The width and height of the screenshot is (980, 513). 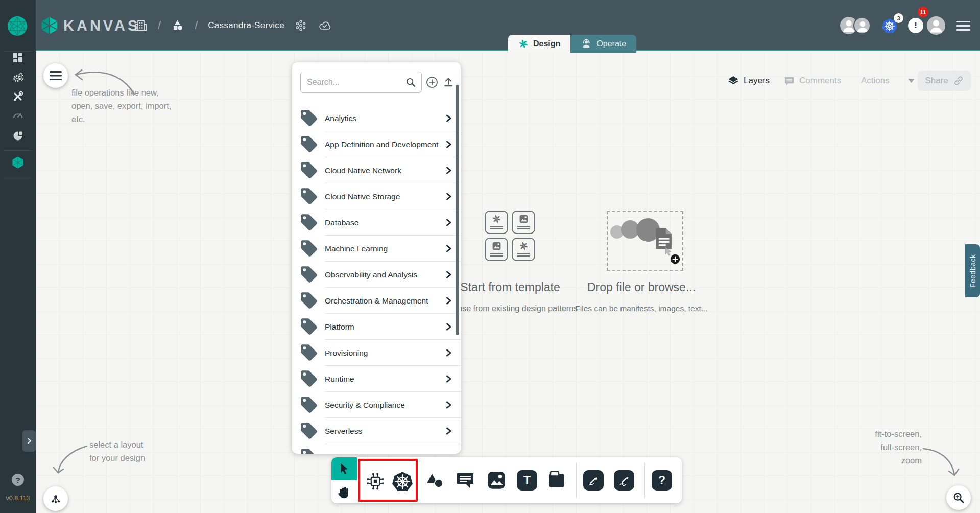 What do you see at coordinates (448, 82) in the screenshot?
I see `upload-icon` at bounding box center [448, 82].